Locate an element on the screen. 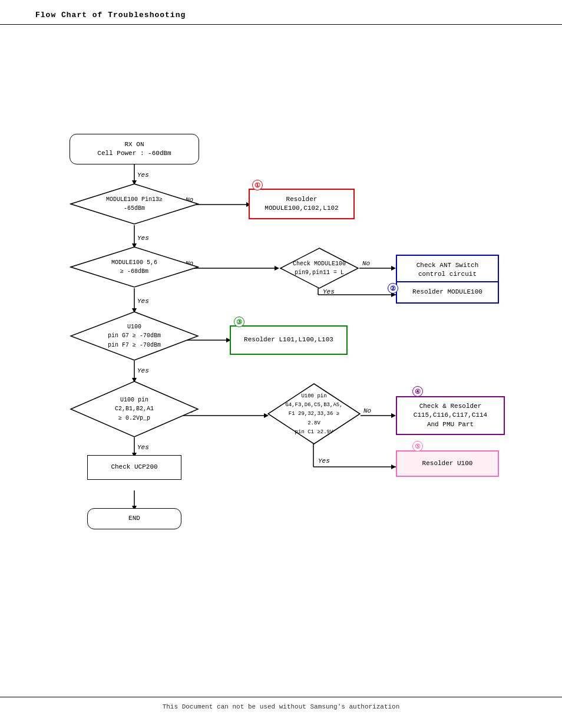 This screenshot has height=728, width=562. rx-on-box: RX ON Cell Power : -60dBm is located at coordinates (134, 149).